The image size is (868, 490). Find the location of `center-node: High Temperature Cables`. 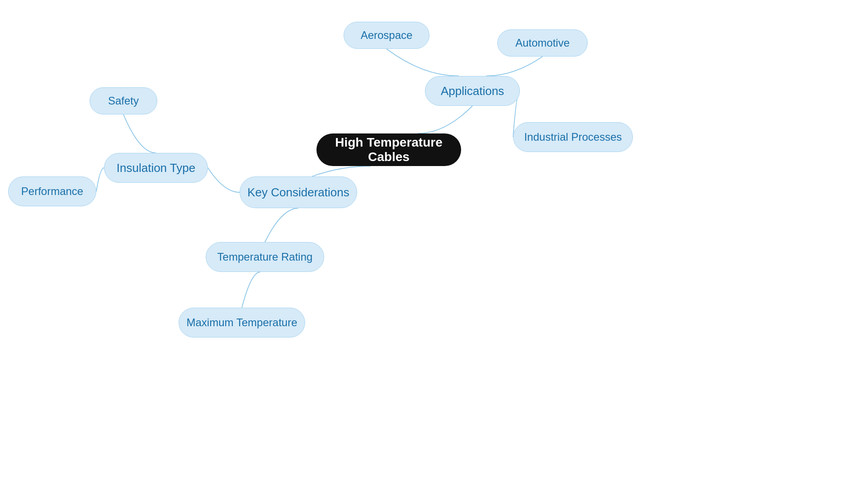

center-node: High Temperature Cables is located at coordinates (389, 150).